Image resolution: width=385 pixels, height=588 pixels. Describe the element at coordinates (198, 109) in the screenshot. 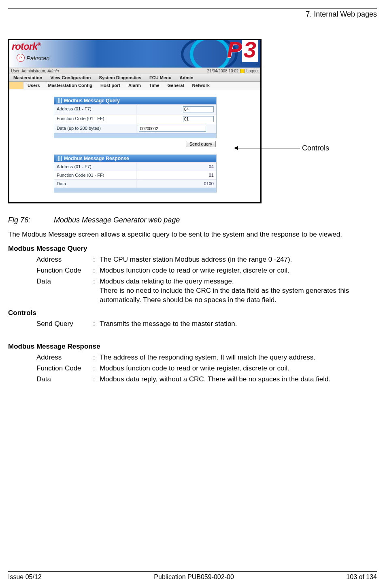

I see `address-input` at that location.